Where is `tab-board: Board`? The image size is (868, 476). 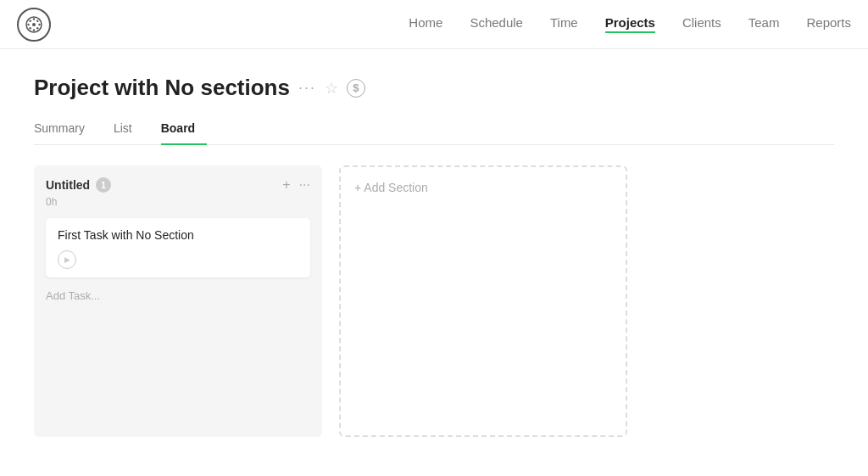 tab-board: Board is located at coordinates (184, 130).